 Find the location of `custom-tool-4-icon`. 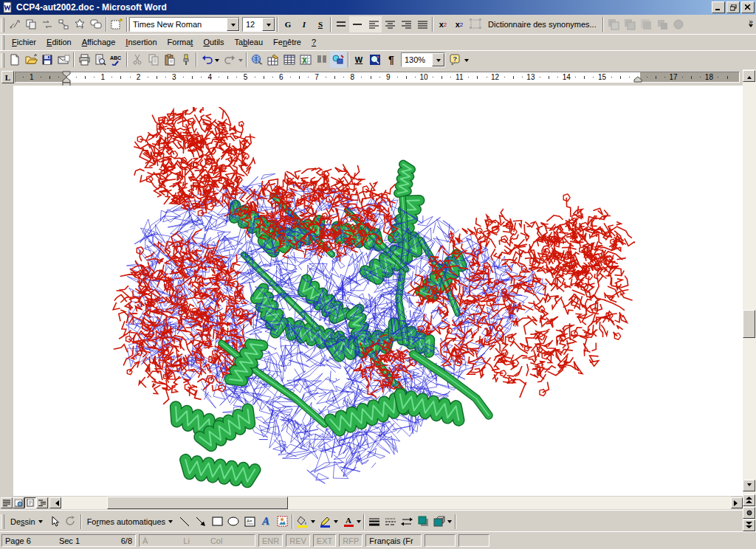

custom-tool-4-icon is located at coordinates (63, 24).